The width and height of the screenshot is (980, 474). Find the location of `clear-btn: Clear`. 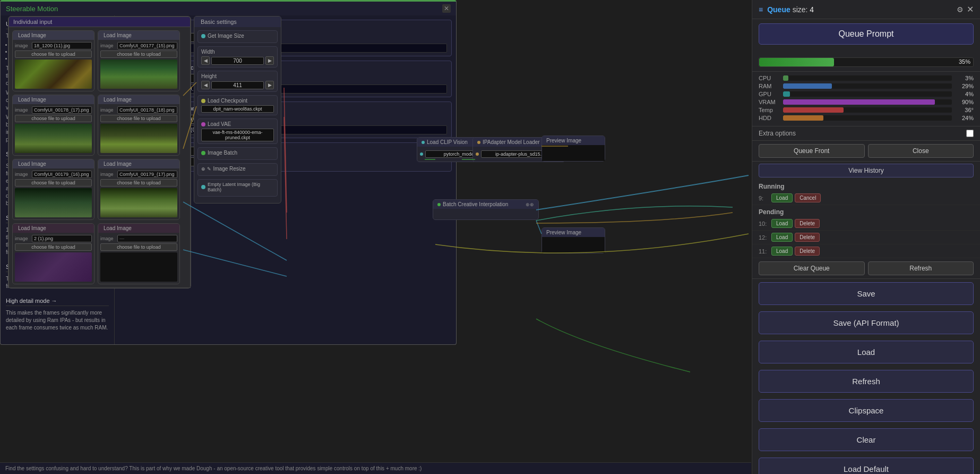

clear-btn: Clear is located at coordinates (866, 440).